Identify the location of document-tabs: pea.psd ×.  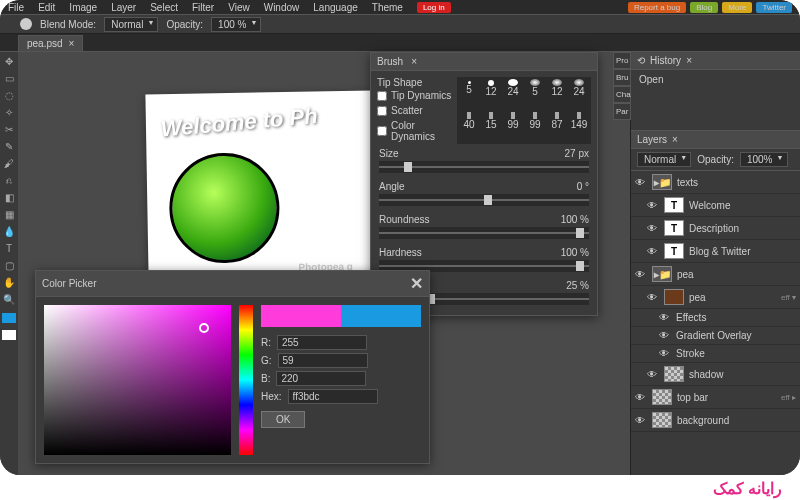
(400, 43).